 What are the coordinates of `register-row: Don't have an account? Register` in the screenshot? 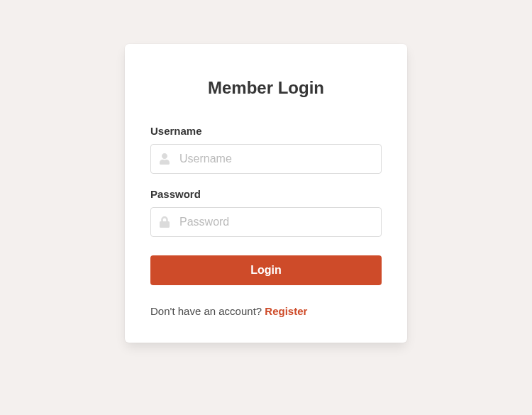 It's located at (266, 311).